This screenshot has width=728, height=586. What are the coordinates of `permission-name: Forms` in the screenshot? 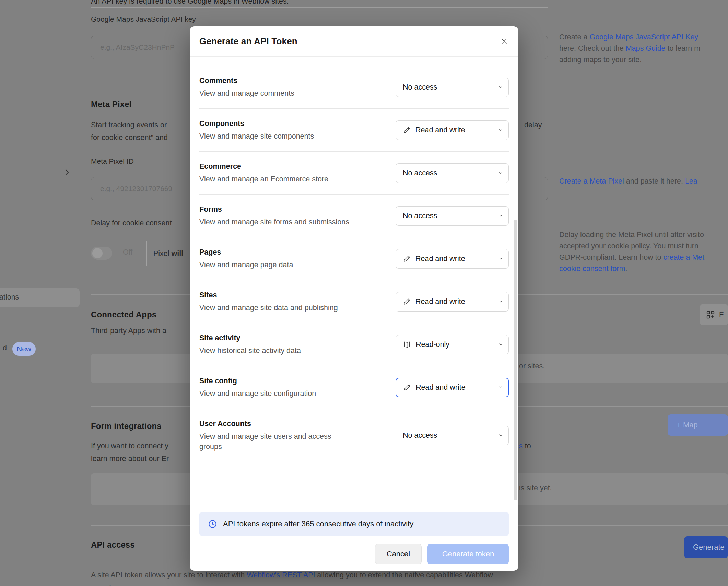 It's located at (274, 209).